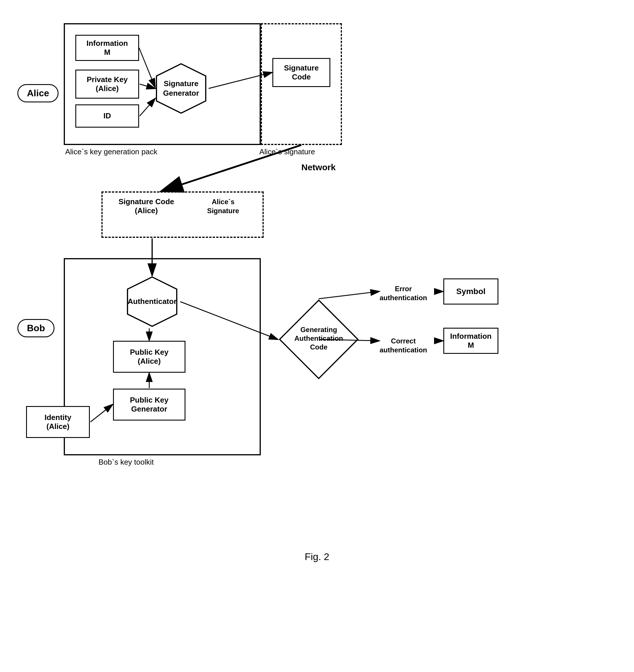 The height and width of the screenshot is (672, 634). What do you see at coordinates (126, 462) in the screenshot?
I see `bob-toolkit-label: Bob`s key toolkit` at bounding box center [126, 462].